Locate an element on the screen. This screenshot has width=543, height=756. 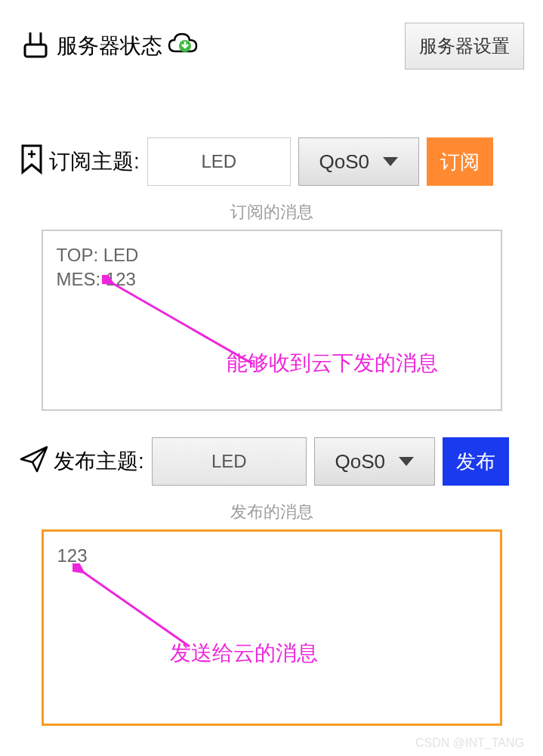
subscribe-msg-mes: MES: 123 is located at coordinates (272, 279).